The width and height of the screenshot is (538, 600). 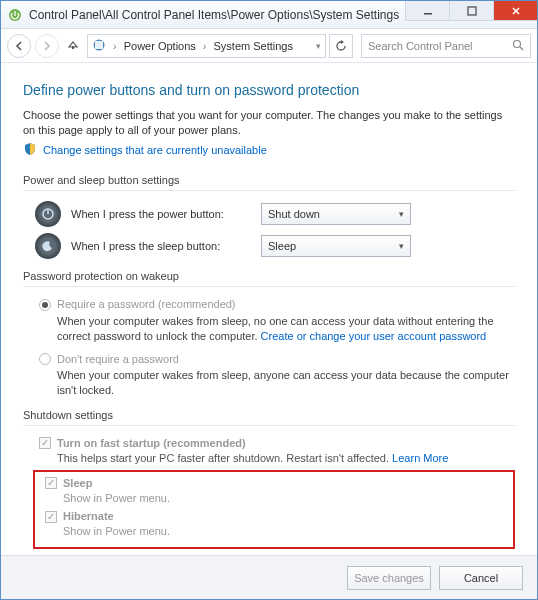 What do you see at coordinates (78, 484) in the screenshot?
I see `checkbox-sleep-label: Sleep` at bounding box center [78, 484].